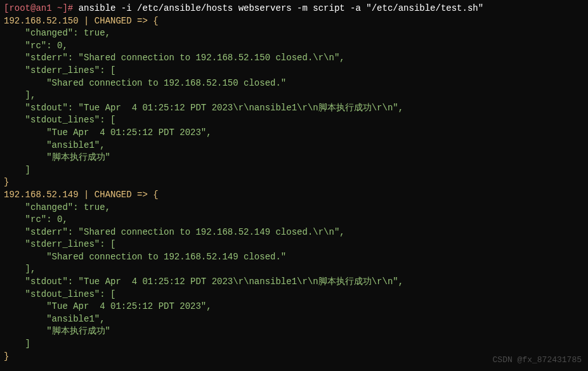 This screenshot has width=588, height=371. What do you see at coordinates (294, 183) in the screenshot?
I see `json-close: }` at bounding box center [294, 183].